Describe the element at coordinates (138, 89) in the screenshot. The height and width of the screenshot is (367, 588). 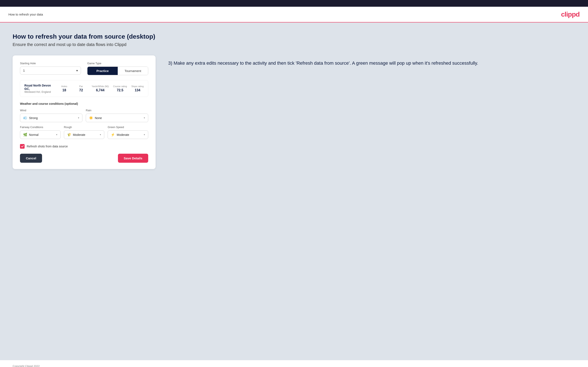
I see `slope-rating-stat: Slope rating 134` at that location.